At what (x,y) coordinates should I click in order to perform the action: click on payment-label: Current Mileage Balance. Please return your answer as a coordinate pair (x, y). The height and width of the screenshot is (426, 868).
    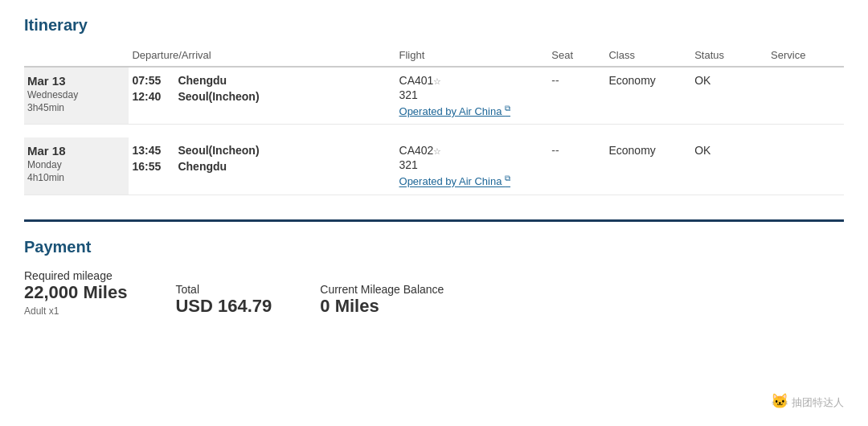
    Looking at the image, I should click on (382, 289).